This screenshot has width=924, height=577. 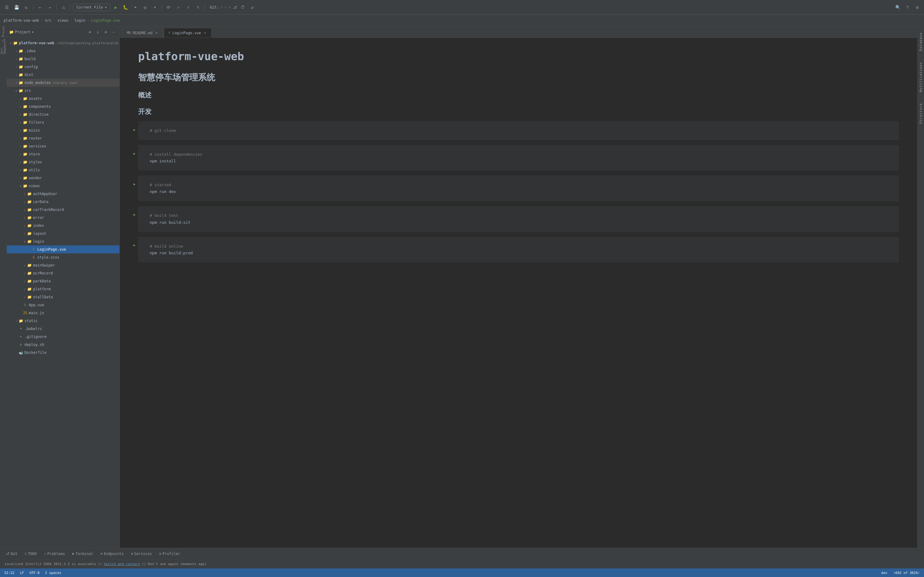 What do you see at coordinates (63, 59) in the screenshot?
I see `tree-build: › 📁 build` at bounding box center [63, 59].